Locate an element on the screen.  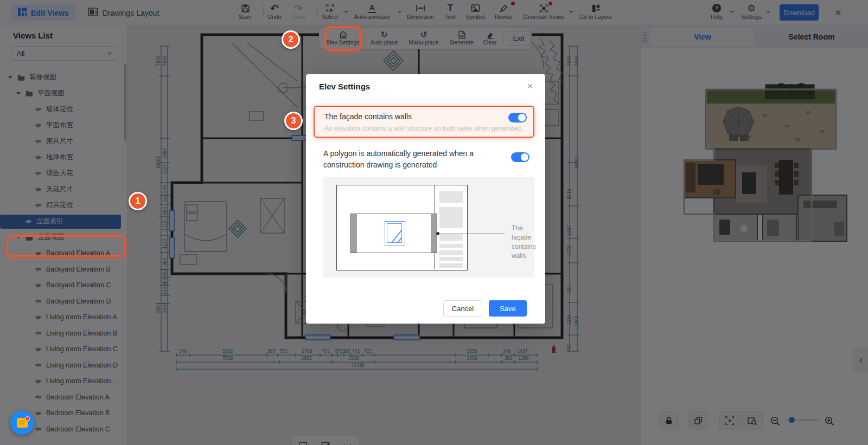
guide-step-3-badge: 3 is located at coordinates (293, 121).